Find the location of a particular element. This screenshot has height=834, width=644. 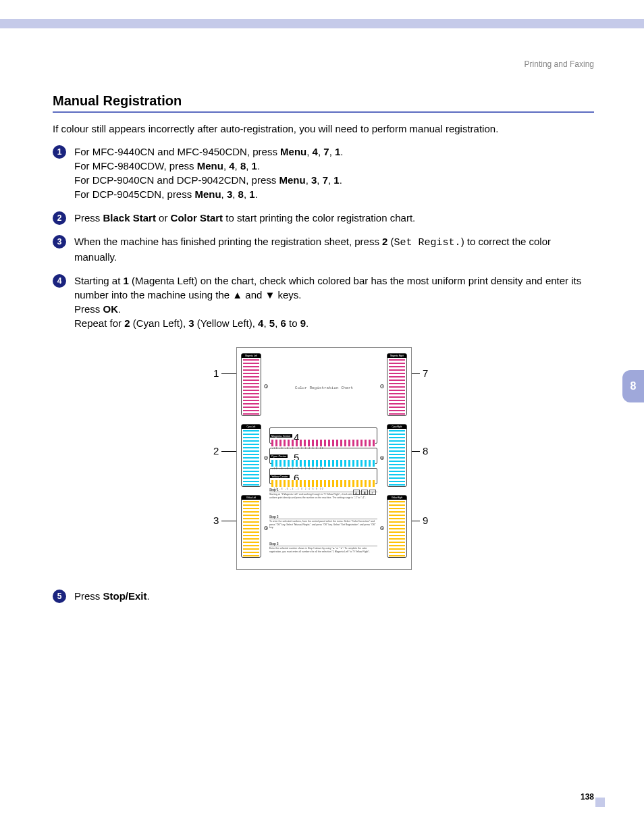

step-bullet-2: 2 is located at coordinates (59, 218).